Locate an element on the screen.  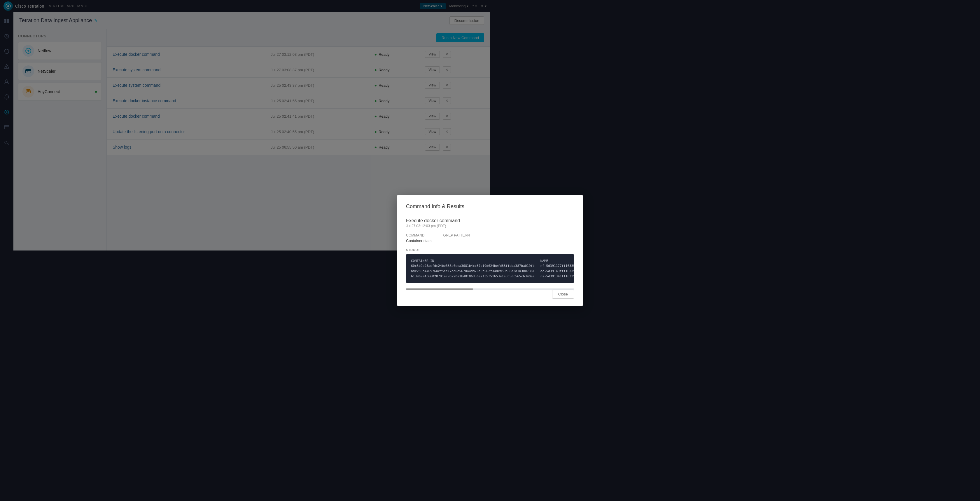
stdout-label: STDOUT is located at coordinates (448, 249).